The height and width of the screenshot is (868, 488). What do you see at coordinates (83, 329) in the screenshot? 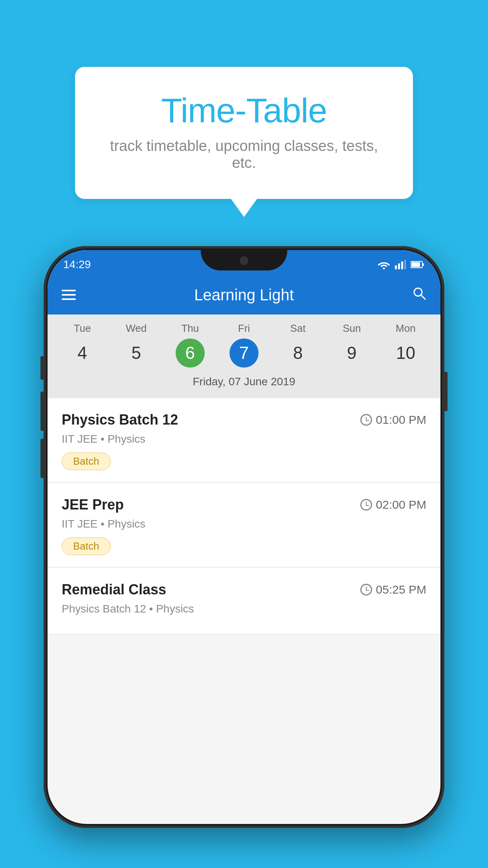
I see `day-name: Tue` at bounding box center [83, 329].